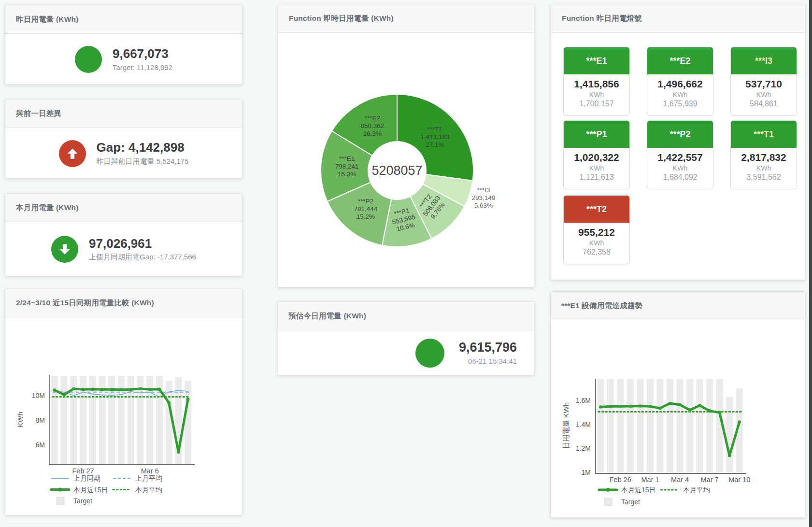 The height and width of the screenshot is (527, 812). What do you see at coordinates (739, 480) in the screenshot?
I see `x-tick-label: Mar 10` at bounding box center [739, 480].